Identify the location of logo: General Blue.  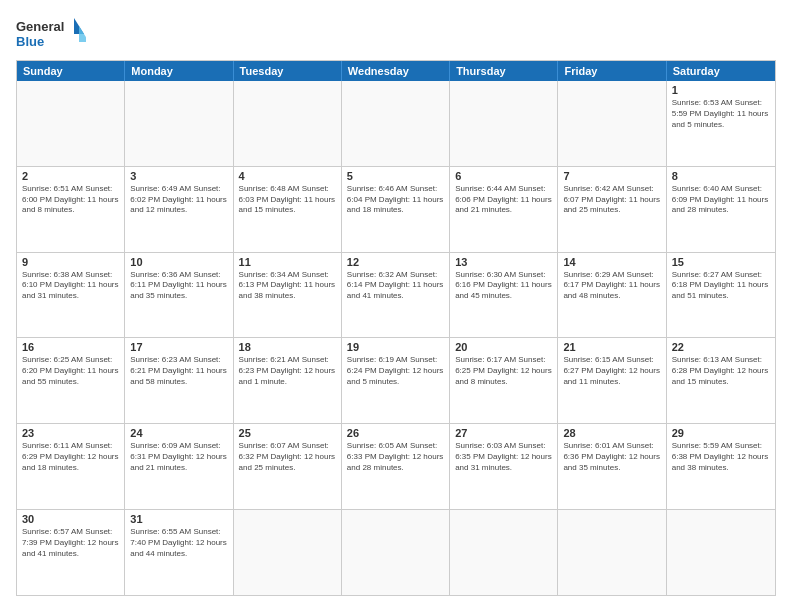
(51, 34).